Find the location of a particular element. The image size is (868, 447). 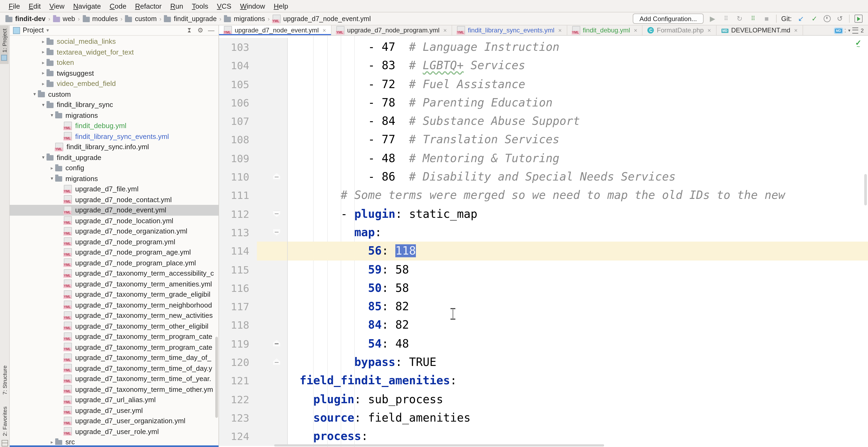

tree-item-upgrade_d7_file.yml: upgrade_d7_file.yml is located at coordinates (114, 189).